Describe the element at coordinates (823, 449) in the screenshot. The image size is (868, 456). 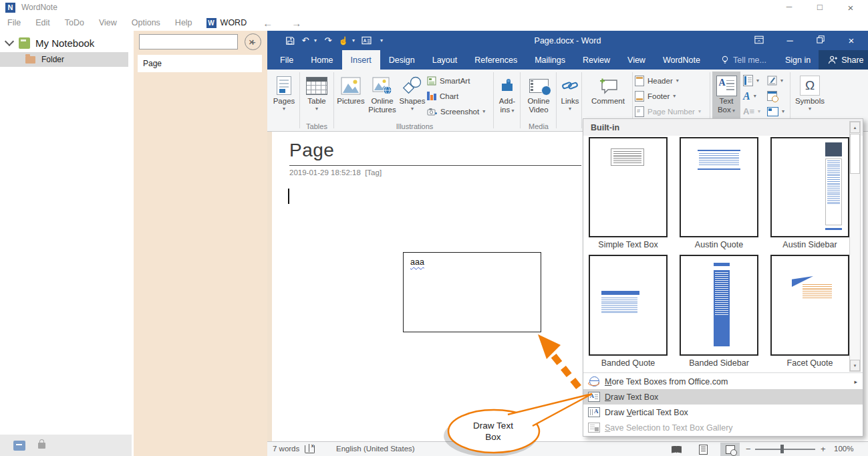
I see `zoom-in-button: +` at that location.